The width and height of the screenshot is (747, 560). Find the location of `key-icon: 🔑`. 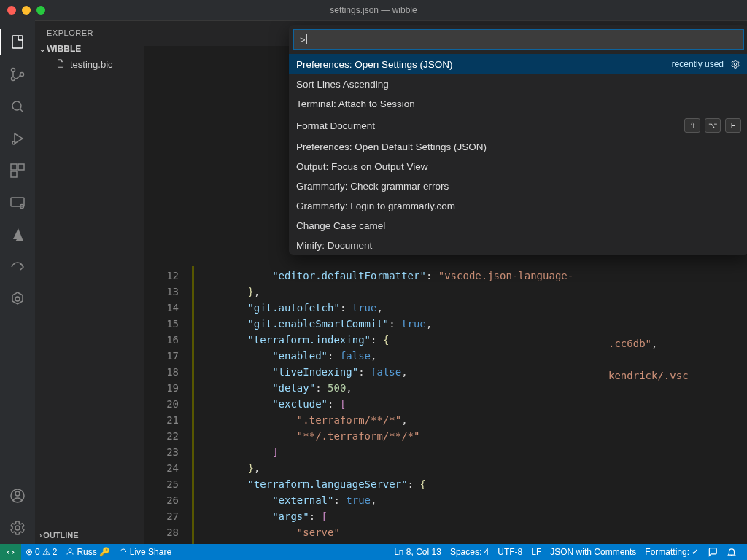

key-icon: 🔑 is located at coordinates (105, 552).